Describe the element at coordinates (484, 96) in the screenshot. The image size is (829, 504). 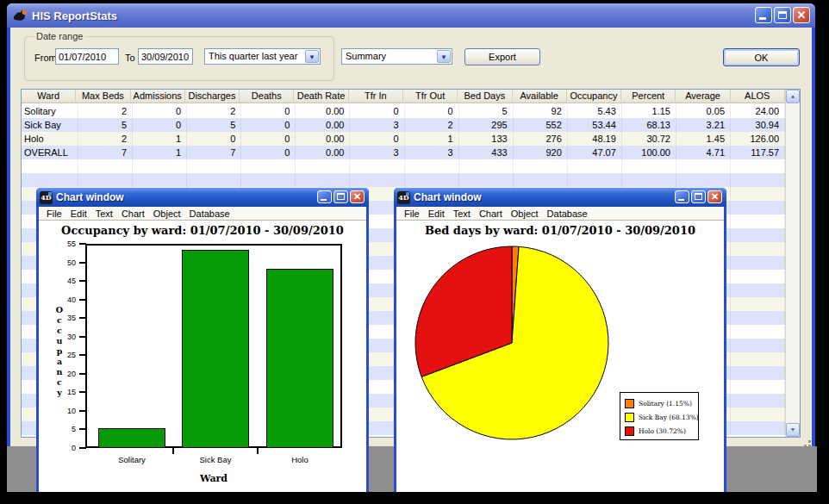
I see `column-header-bed-days: Bed Days` at that location.